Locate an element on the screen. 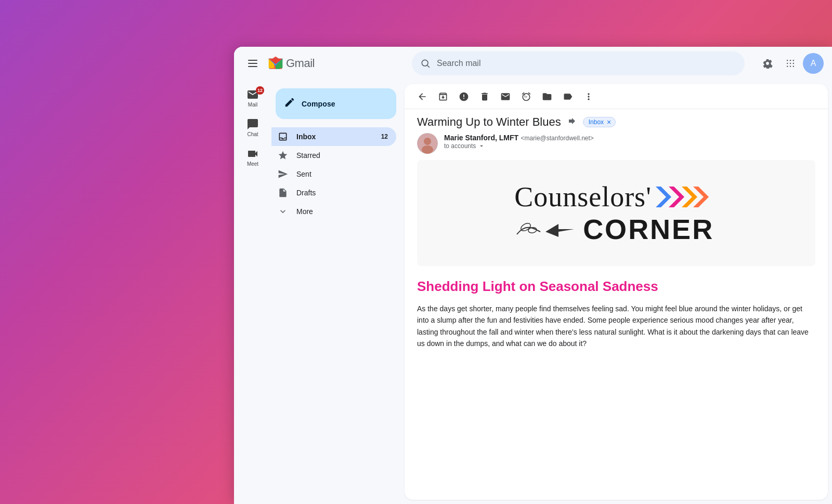  sidebar-item-meet: Meet is located at coordinates (253, 157).